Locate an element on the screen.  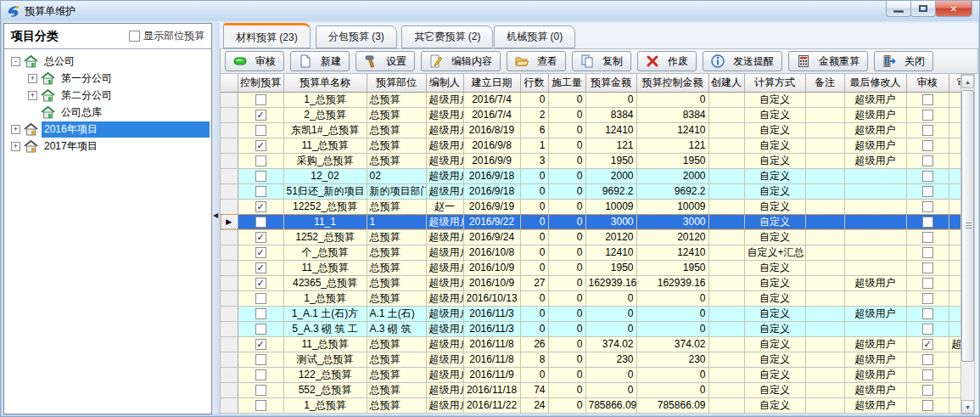
panel-splitter: ◀ is located at coordinates (216, 219).